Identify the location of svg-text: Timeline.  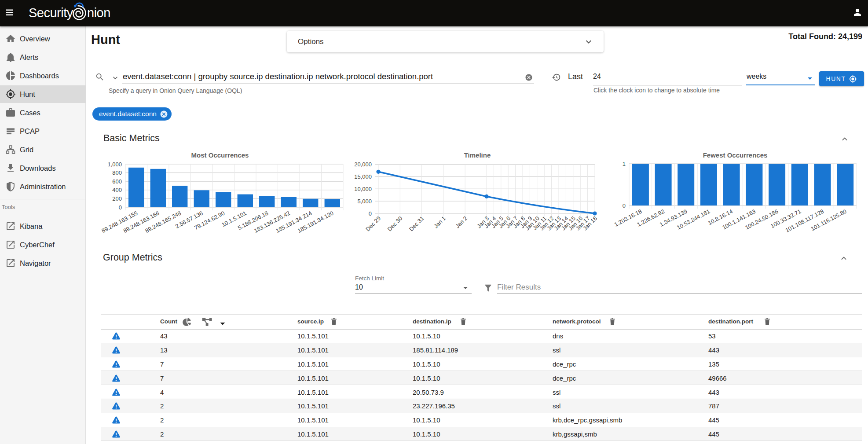
(478, 155).